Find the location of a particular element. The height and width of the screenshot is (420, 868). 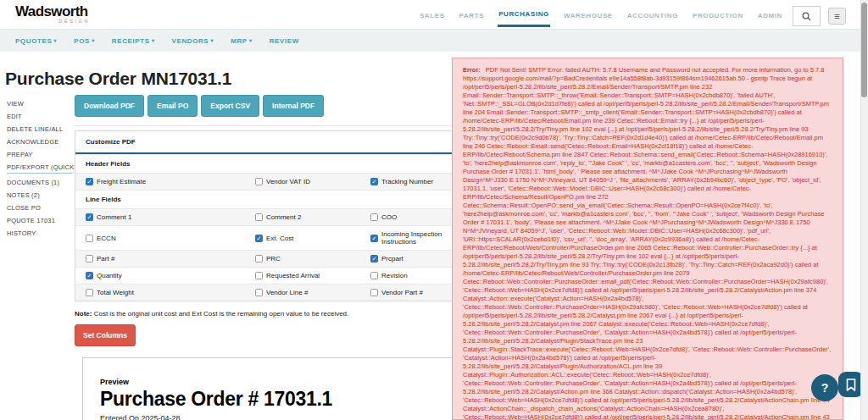

field-label: Requested Arrival is located at coordinates (293, 276).